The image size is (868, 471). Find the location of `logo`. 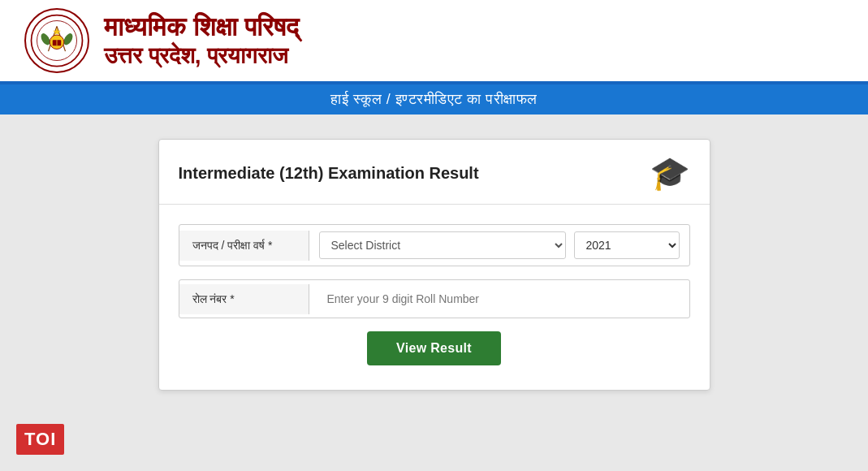

logo is located at coordinates (57, 41).